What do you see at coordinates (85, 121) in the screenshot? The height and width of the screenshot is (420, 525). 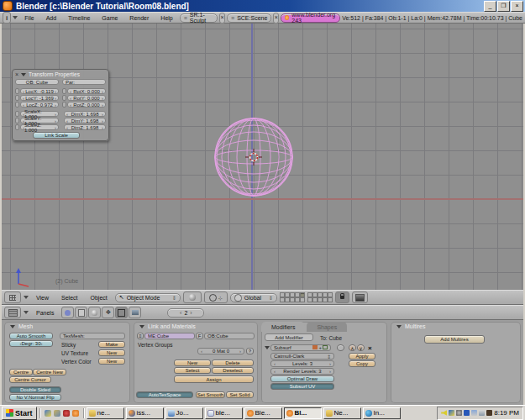 I see `dimy-field: DimY: 1.698` at bounding box center [85, 121].